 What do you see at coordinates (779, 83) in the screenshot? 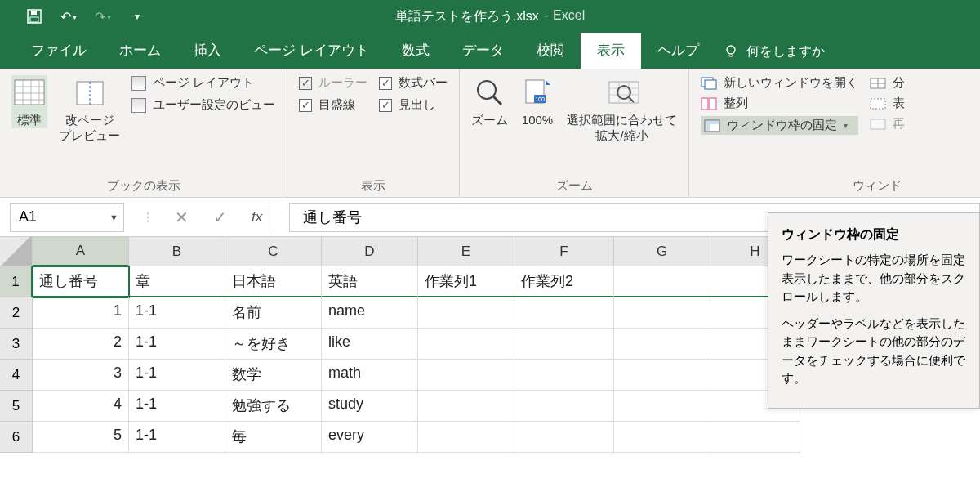
I see `new-window-button: 新しいウィンドウを開く` at bounding box center [779, 83].